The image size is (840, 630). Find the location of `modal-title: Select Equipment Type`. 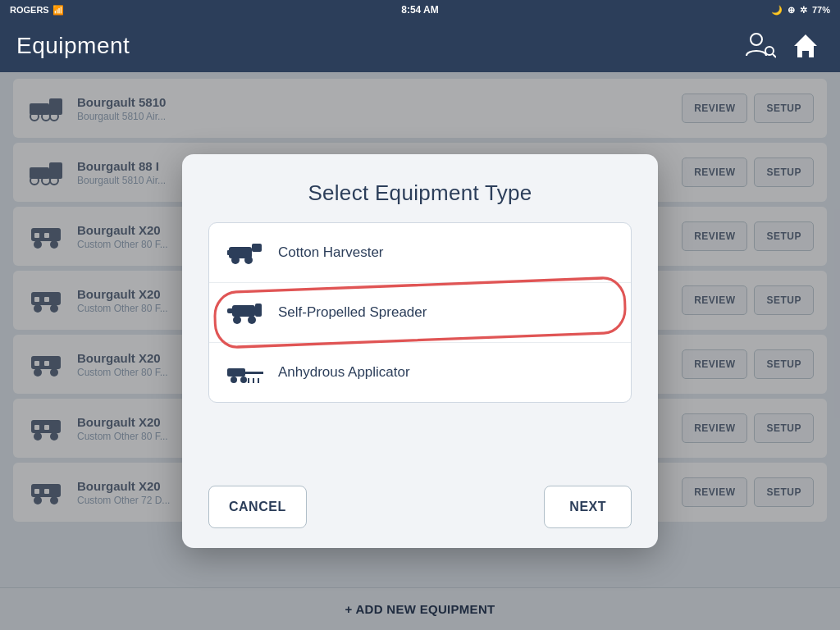

modal-title: Select Equipment Type is located at coordinates (420, 194).